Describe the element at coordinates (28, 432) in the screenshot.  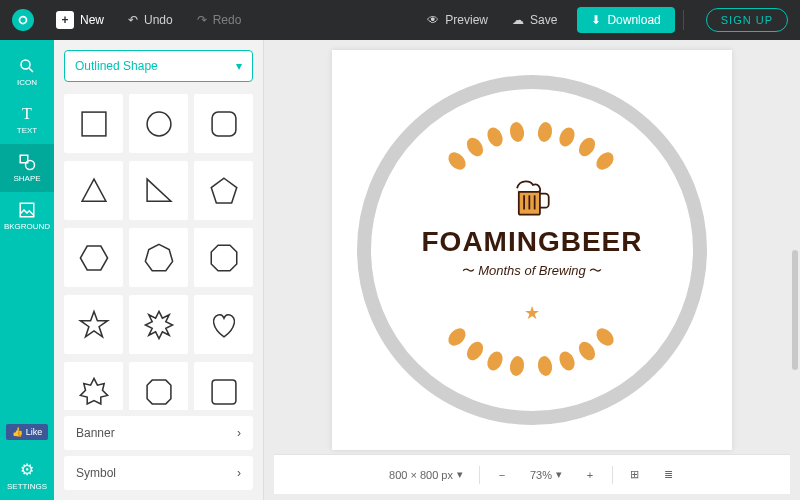
I see `like-button: 👍 Like` at that location.